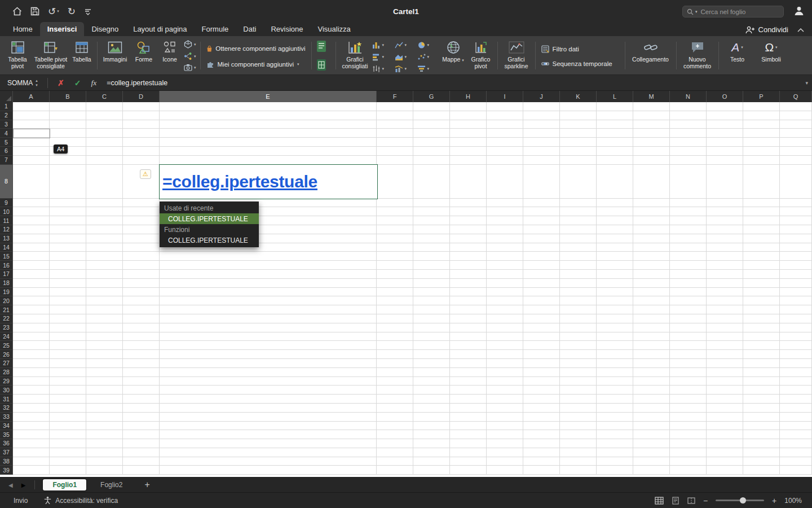 Image resolution: width=812 pixels, height=508 pixels. I want to click on cell-C9, so click(105, 203).